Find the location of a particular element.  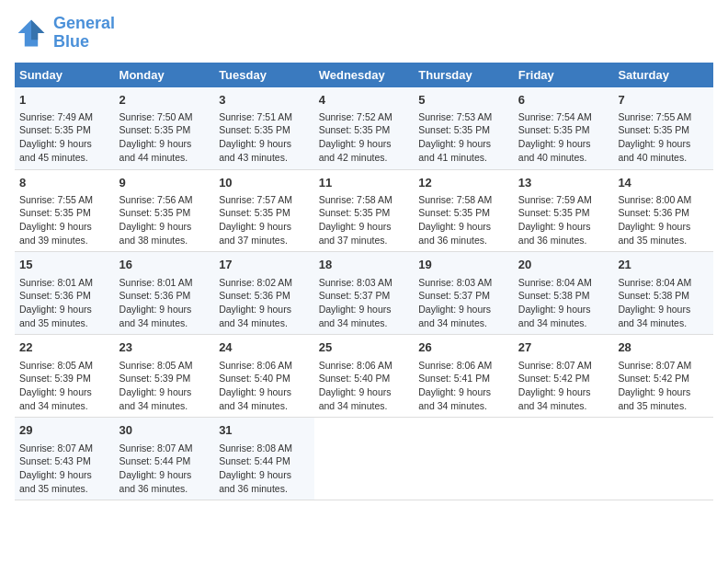

calendar-week-4: 22Sunrise: 8:05 AMSunset: 5:39 PMDayligh… is located at coordinates (364, 376).